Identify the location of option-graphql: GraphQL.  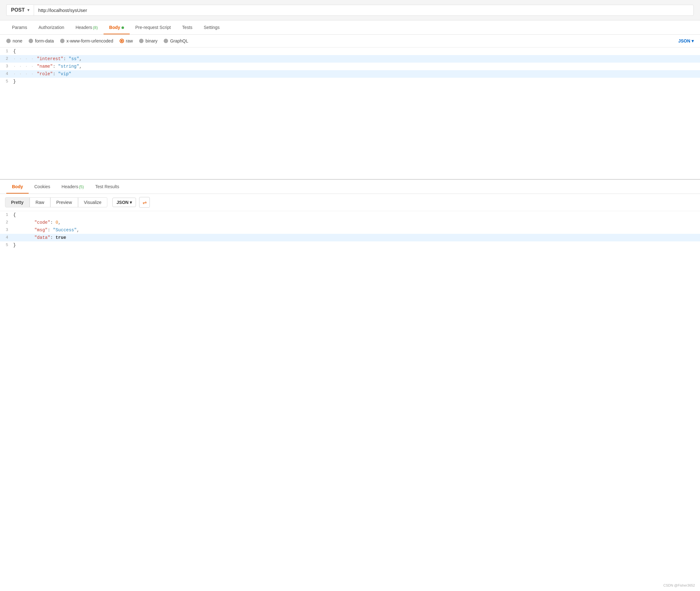
(176, 41).